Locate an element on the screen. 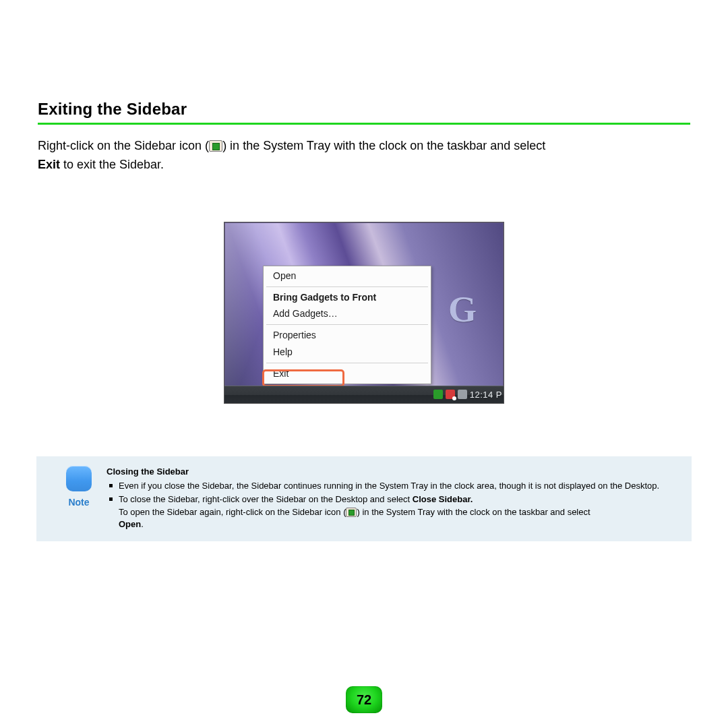 Image resolution: width=728 pixels, height=728 pixels. section-heading: Exiting the Sidebar is located at coordinates (364, 109).